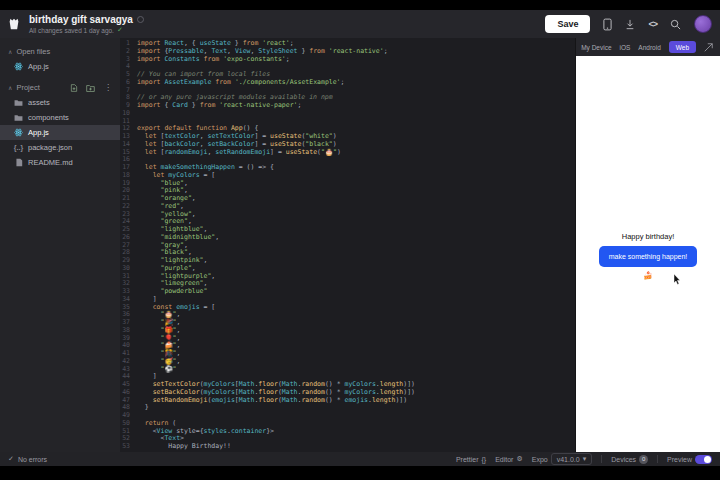 Image resolution: width=720 pixels, height=480 pixels. Describe the element at coordinates (690, 460) in the screenshot. I see `preview-toggle-row: Preview` at that location.